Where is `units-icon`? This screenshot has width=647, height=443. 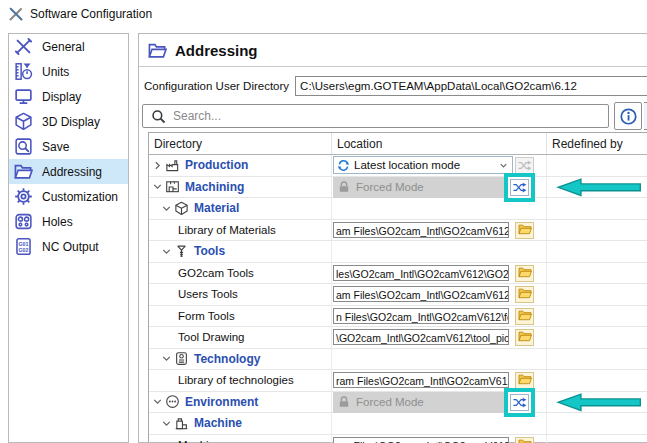 units-icon is located at coordinates (24, 72).